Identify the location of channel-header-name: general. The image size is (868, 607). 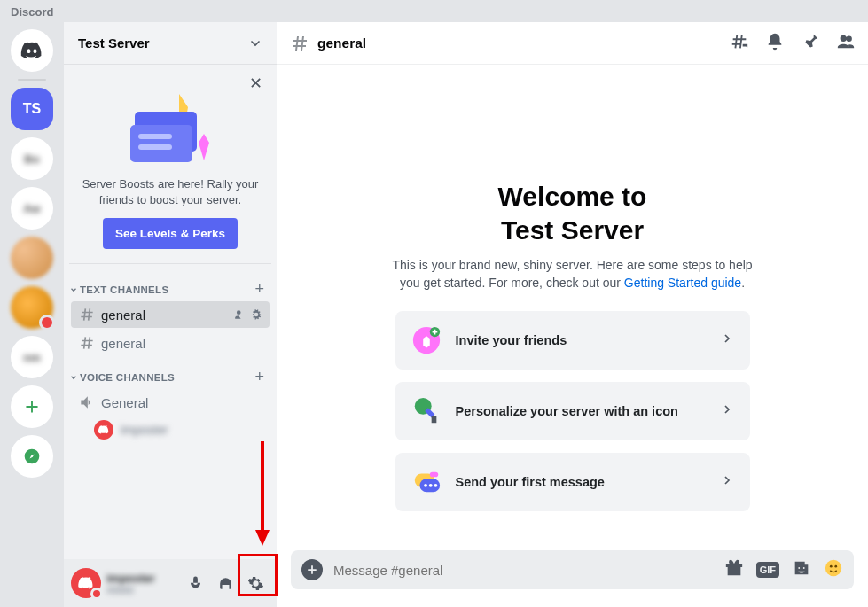
(342, 43).